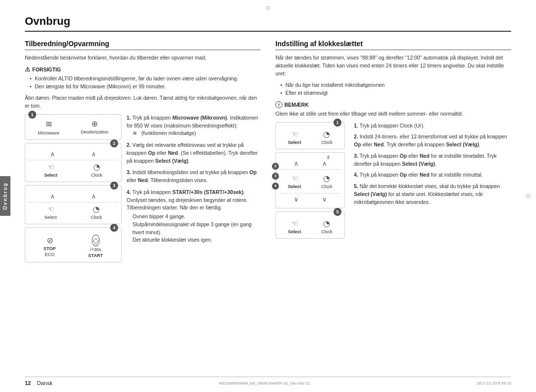 This screenshot has height=392, width=536. What do you see at coordinates (431, 182) in the screenshot?
I see `right-steps: 1. Tryk på knappen Clock (Ur). 2. Indsti…` at bounding box center [431, 182].